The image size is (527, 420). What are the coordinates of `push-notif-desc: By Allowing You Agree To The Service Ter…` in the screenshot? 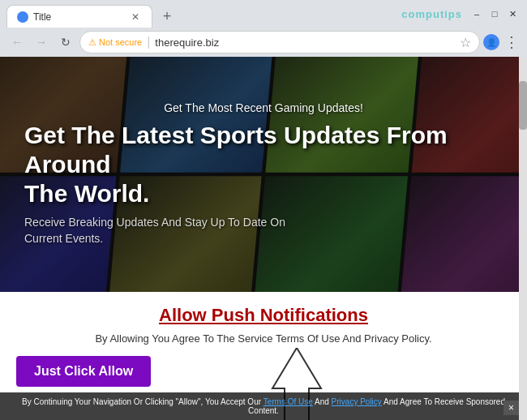 It's located at (264, 339).